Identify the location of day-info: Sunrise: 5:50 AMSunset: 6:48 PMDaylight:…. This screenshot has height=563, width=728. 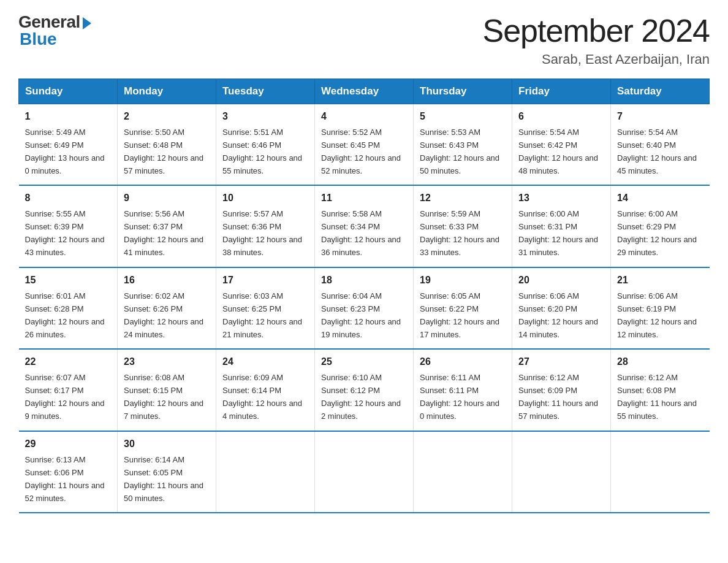
(164, 151).